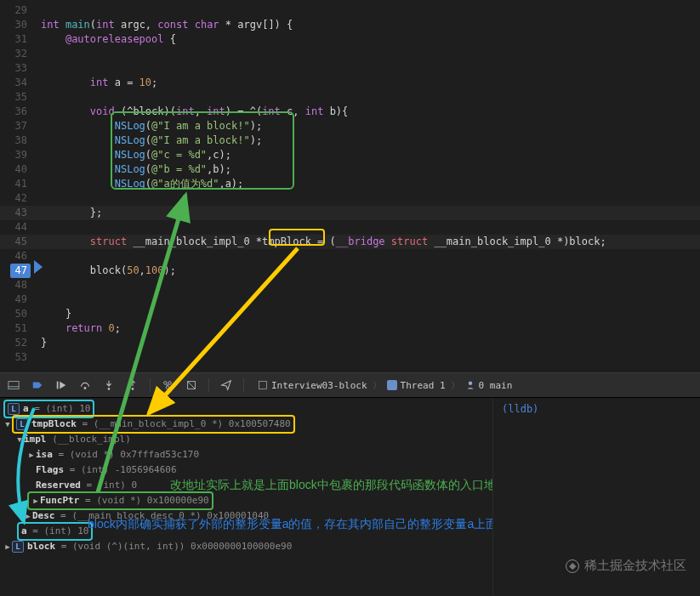 The height and width of the screenshot is (596, 700). Describe the element at coordinates (36, 440) in the screenshot. I see `var-impl-name: impl` at that location.